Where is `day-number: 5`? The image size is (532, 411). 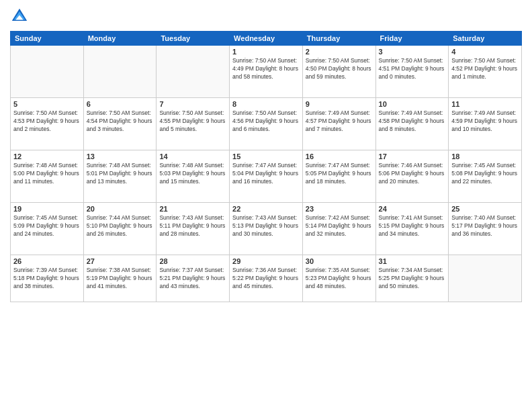
day-number: 5 is located at coordinates (47, 104).